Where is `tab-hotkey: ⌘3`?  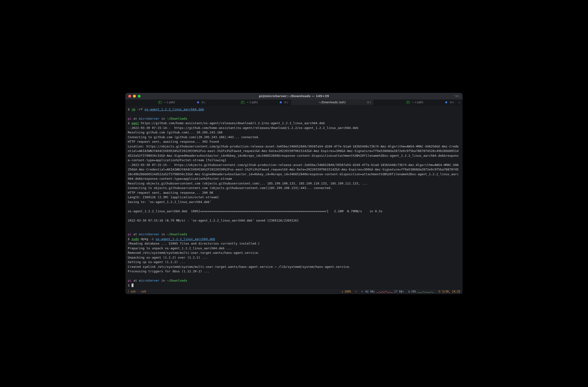 tab-hotkey: ⌘3 is located at coordinates (369, 102).